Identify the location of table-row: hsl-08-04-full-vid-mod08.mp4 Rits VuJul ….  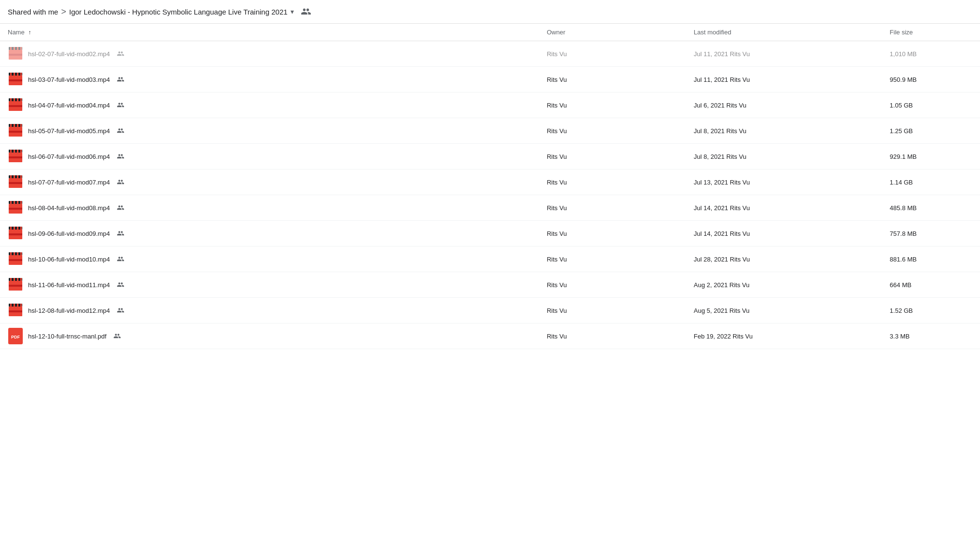
(490, 208).